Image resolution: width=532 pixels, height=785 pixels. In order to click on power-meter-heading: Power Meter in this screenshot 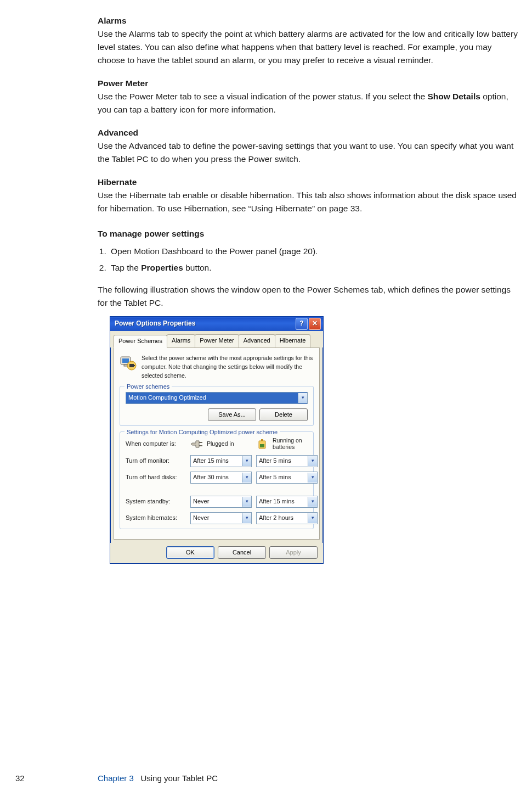, I will do `click(308, 83)`.